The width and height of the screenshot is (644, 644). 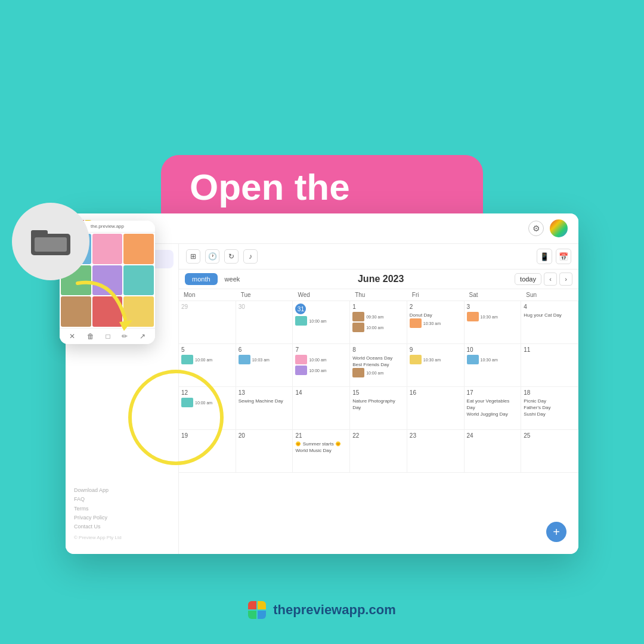 I want to click on day-header-mon: Mon, so click(x=208, y=295).